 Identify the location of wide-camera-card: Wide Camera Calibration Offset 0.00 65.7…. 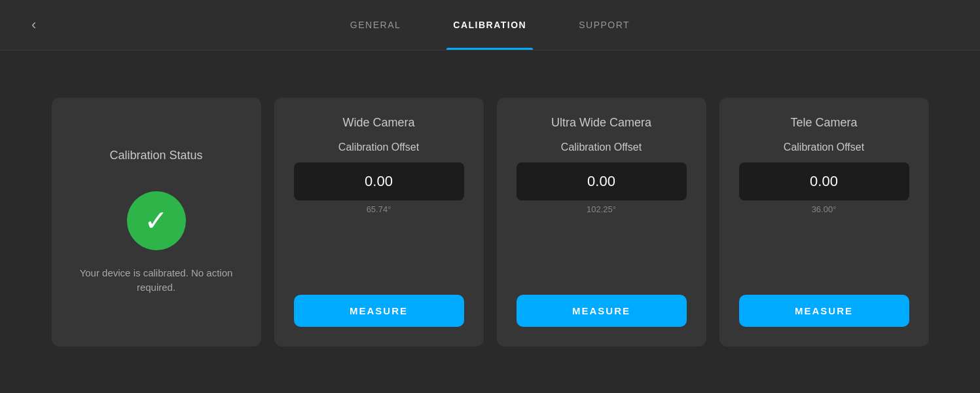
(379, 222).